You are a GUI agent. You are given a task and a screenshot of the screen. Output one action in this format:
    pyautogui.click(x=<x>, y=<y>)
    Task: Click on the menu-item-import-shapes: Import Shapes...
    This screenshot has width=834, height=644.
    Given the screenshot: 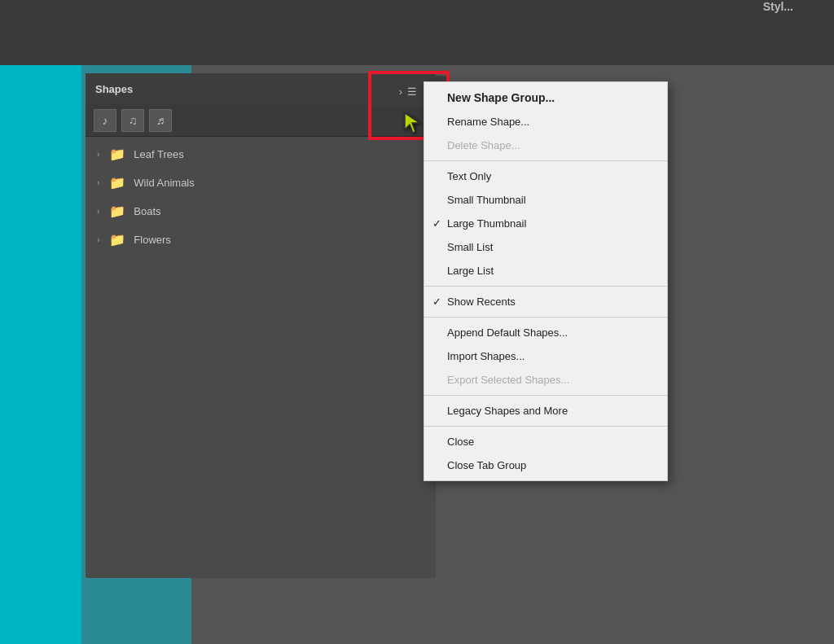 What is the action you would take?
    pyautogui.click(x=546, y=357)
    